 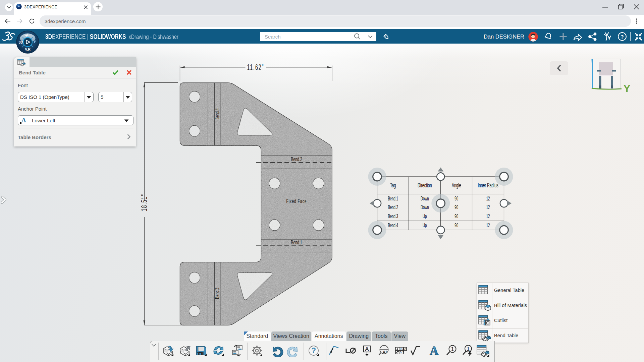 I want to click on svg-text: 0.3, so click(x=402, y=349).